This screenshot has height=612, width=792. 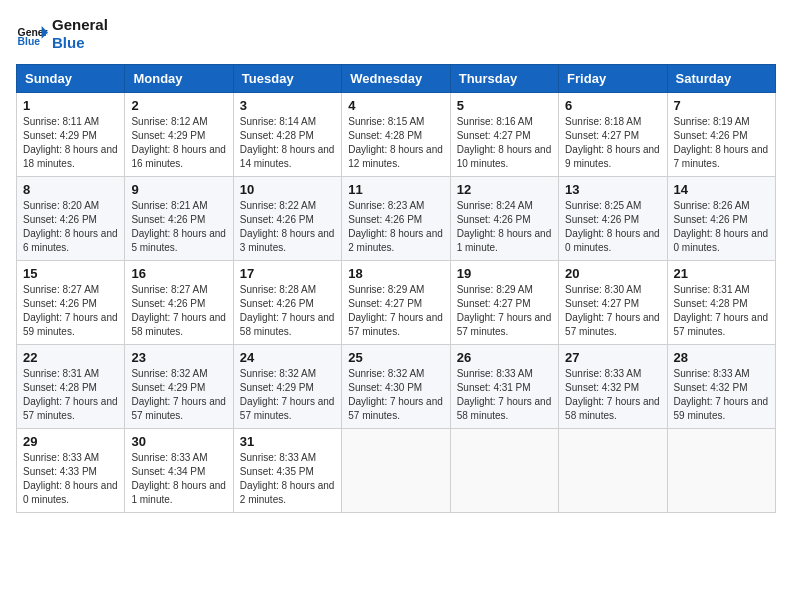 I want to click on day-number: 27, so click(x=612, y=358).